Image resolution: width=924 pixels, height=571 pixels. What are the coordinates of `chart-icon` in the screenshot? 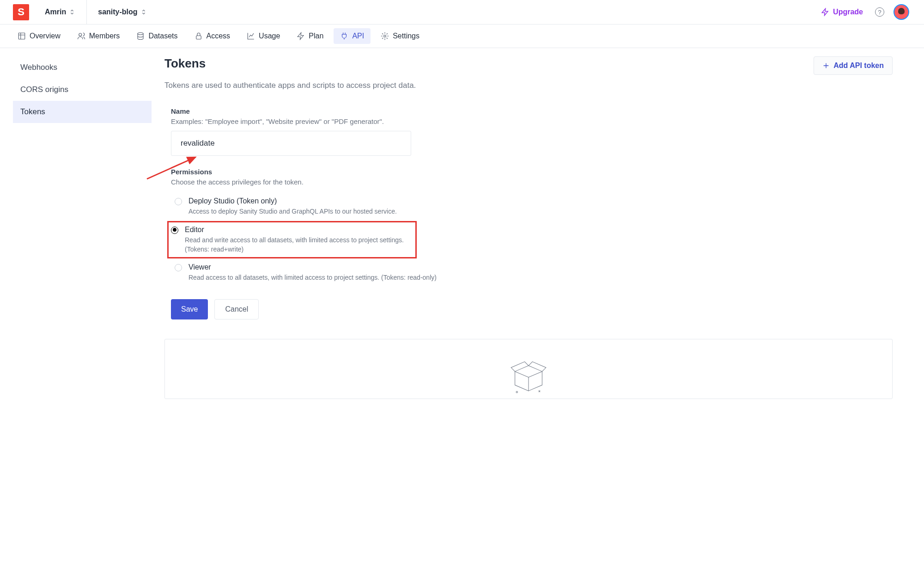 It's located at (251, 36).